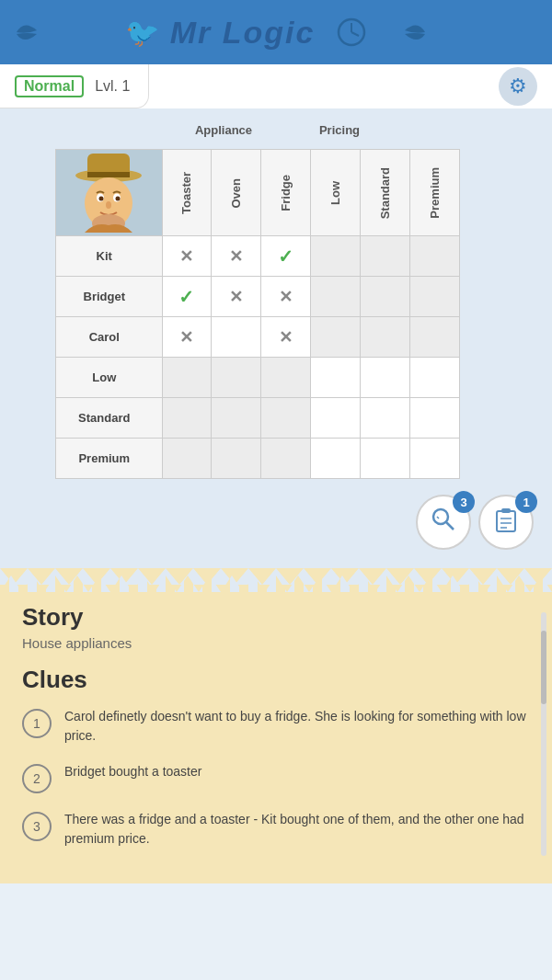 The height and width of the screenshot is (980, 552). What do you see at coordinates (385, 297) in the screenshot?
I see `cell-bridget-standard` at bounding box center [385, 297].